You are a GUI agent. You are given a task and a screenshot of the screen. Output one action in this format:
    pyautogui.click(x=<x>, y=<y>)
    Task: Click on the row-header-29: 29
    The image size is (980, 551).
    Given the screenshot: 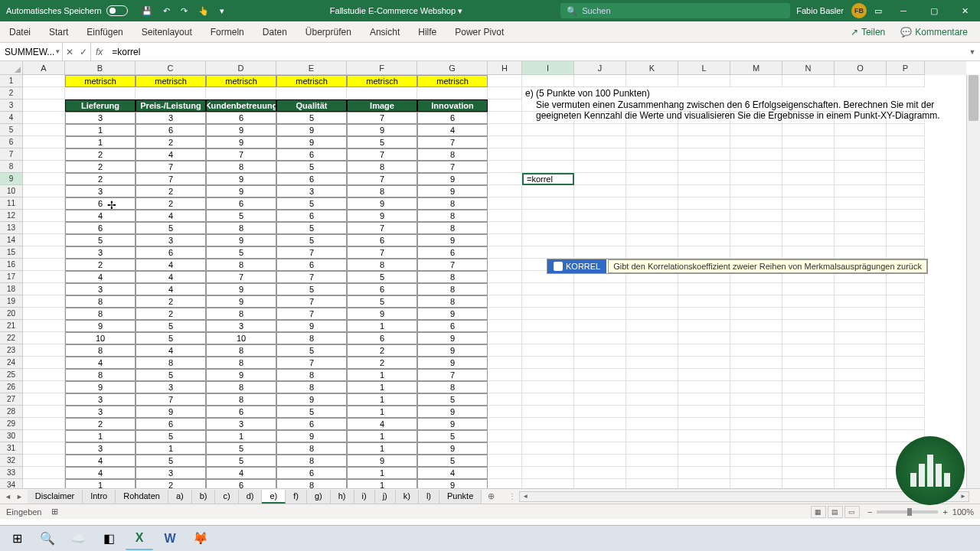 What is the action you would take?
    pyautogui.click(x=11, y=424)
    